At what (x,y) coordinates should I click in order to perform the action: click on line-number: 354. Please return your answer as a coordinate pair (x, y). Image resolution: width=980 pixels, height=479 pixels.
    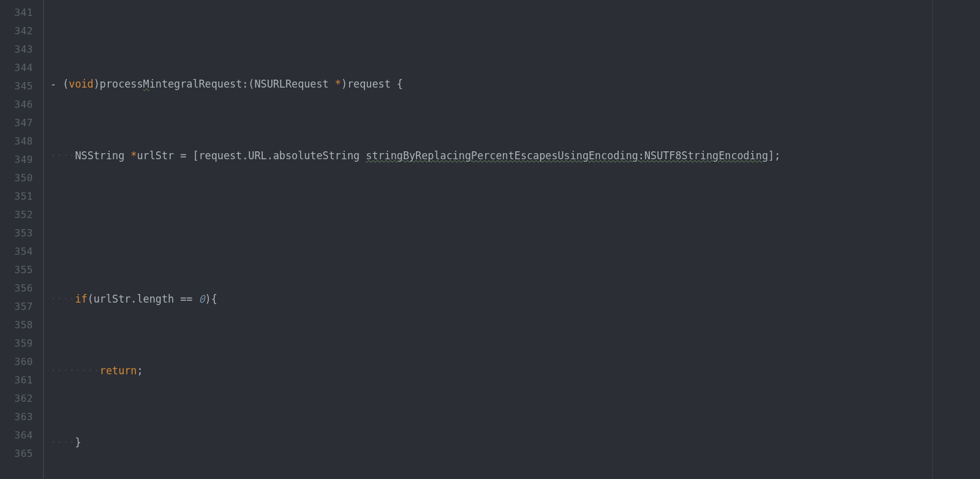
    Looking at the image, I should click on (17, 252).